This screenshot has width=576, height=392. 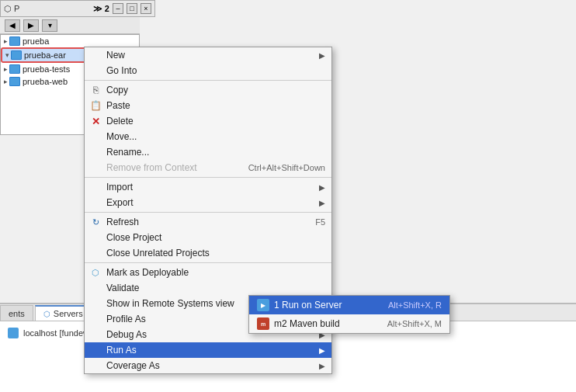 What do you see at coordinates (12, 26) in the screenshot?
I see `toolbar-back-button: ◀` at bounding box center [12, 26].